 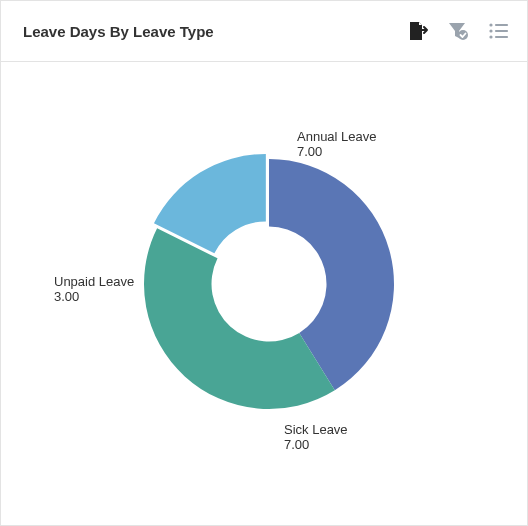 What do you see at coordinates (94, 282) in the screenshot?
I see `slice-label-name: Unpaid Leave` at bounding box center [94, 282].